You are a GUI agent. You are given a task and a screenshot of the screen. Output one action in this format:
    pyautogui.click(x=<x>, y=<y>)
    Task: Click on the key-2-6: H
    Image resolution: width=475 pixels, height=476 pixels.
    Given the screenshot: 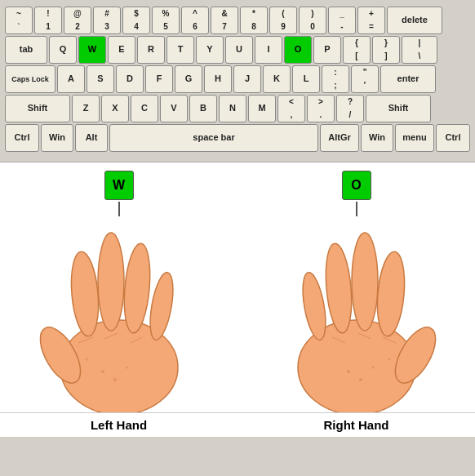 What is the action you would take?
    pyautogui.click(x=218, y=79)
    